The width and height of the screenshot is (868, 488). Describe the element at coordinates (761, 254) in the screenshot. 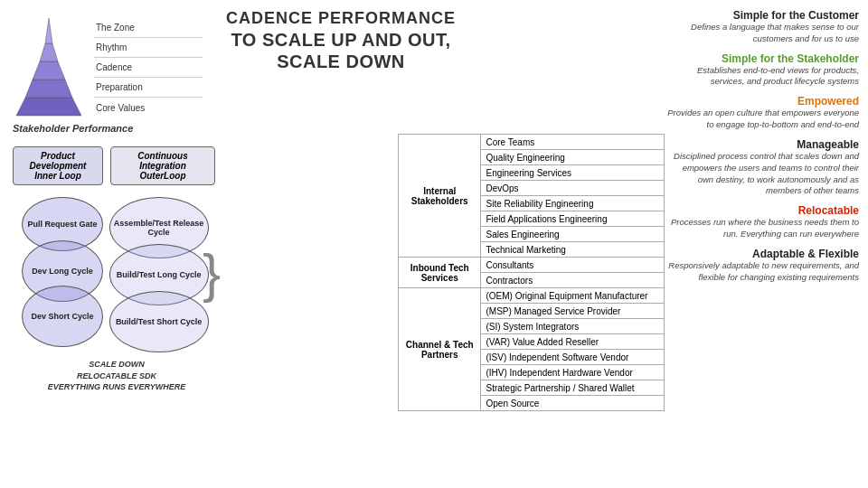

I see `title-adaptable: Adaptable & Flexible` at that location.